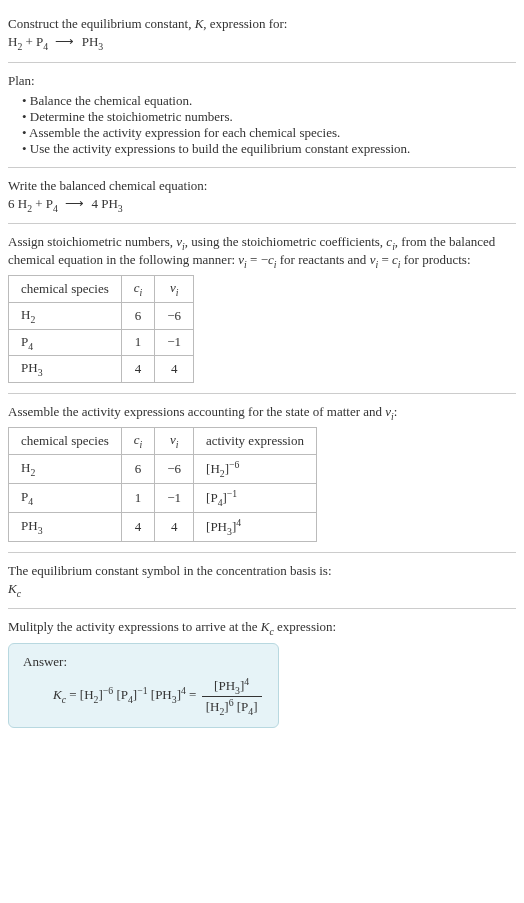 The image size is (524, 903). What do you see at coordinates (66, 526) in the screenshot?
I see `cell-species: PH3` at bounding box center [66, 526].